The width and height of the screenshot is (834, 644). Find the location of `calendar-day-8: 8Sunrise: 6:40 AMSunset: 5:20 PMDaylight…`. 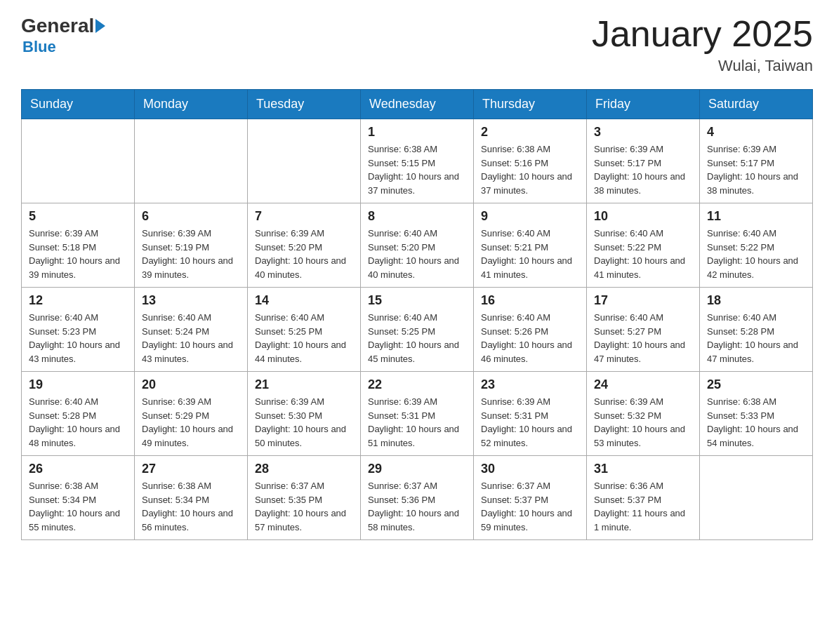

calendar-day-8: 8Sunrise: 6:40 AMSunset: 5:20 PMDaylight… is located at coordinates (417, 246).